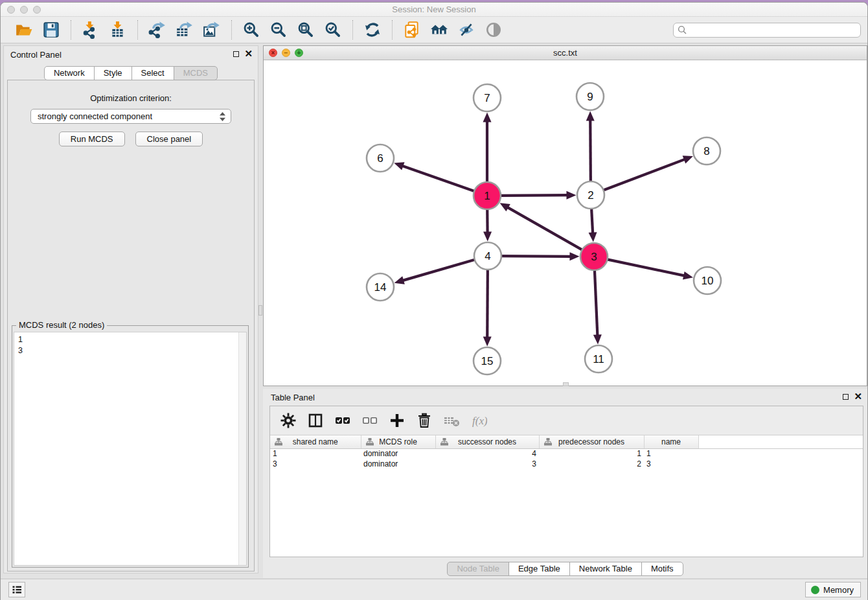  I want to click on svg-text: f(x), so click(479, 421).